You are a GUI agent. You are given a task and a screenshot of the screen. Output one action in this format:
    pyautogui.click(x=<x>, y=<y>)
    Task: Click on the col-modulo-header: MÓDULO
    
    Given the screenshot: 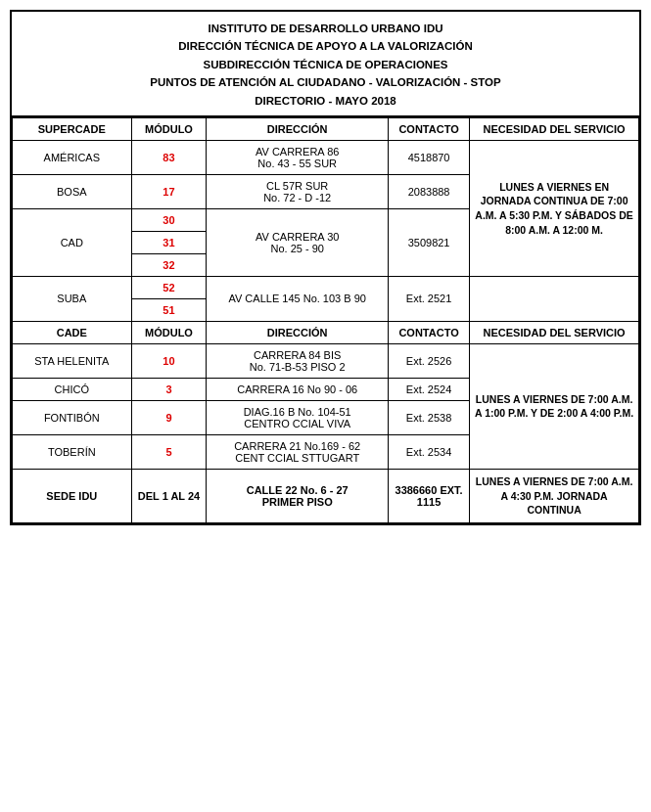 What is the action you would take?
    pyautogui.click(x=168, y=129)
    